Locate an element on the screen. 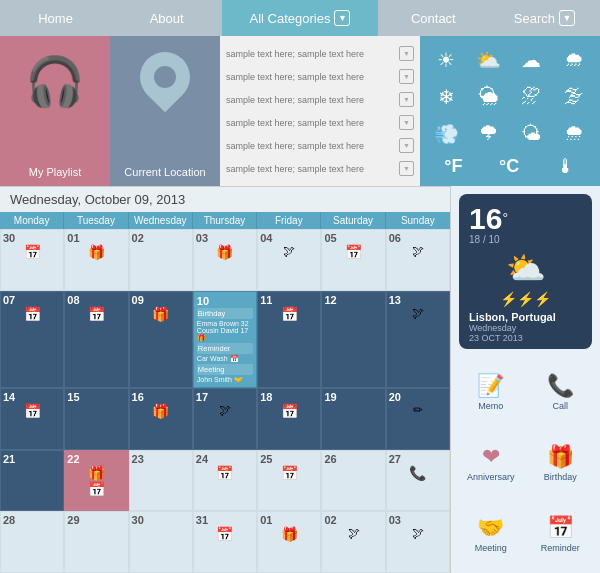  table-row: 20 ✏ is located at coordinates (418, 419).